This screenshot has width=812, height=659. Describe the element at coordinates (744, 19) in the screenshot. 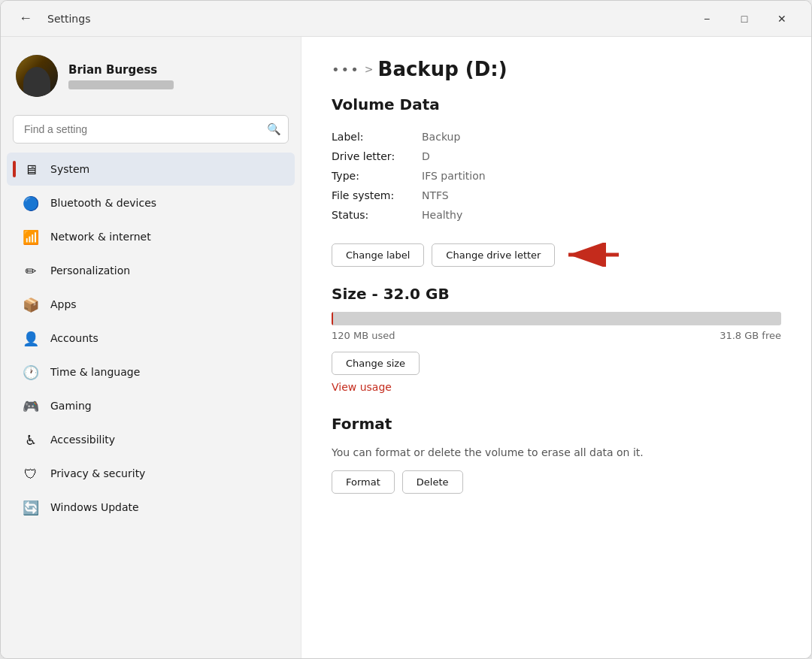

I see `maximize-button: □` at that location.